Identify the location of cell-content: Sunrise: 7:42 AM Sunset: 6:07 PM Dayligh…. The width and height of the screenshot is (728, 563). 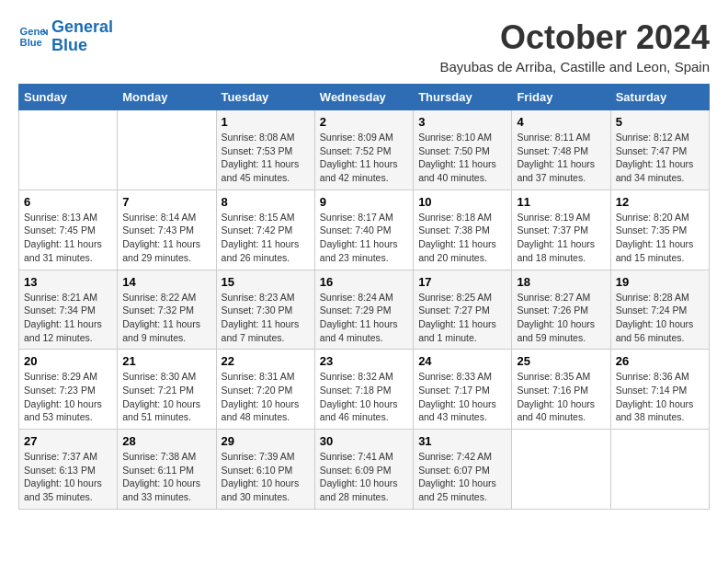
(462, 477).